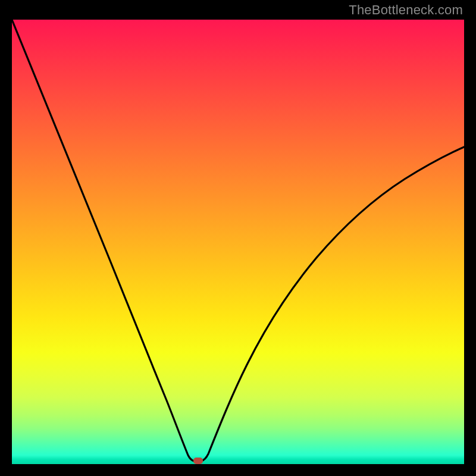 Image resolution: width=476 pixels, height=476 pixels. Describe the element at coordinates (406, 10) in the screenshot. I see `watermark-text: TheBottleneck.com` at that location.